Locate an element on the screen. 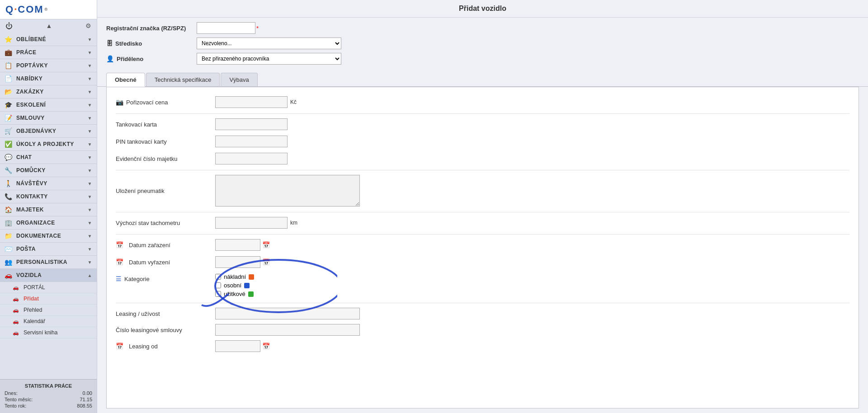 This screenshot has height=413, width=868. stredisko-select: Nezvoleno... is located at coordinates (269, 43).